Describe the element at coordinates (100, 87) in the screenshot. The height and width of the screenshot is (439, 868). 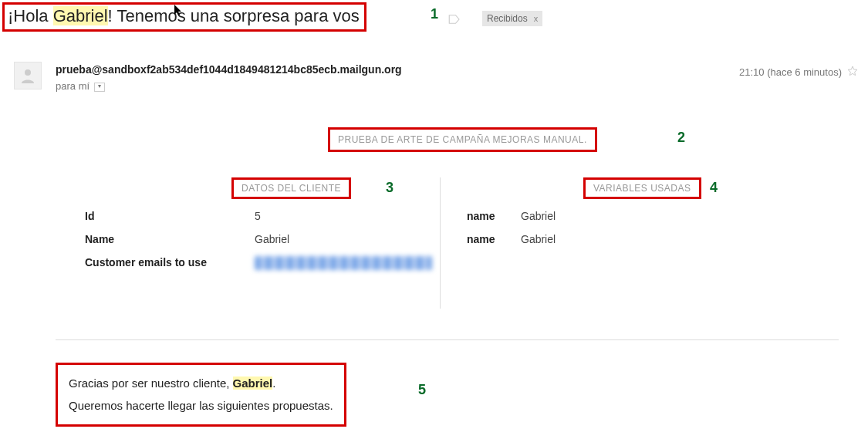
I see `details-toggle: ▾` at that location.